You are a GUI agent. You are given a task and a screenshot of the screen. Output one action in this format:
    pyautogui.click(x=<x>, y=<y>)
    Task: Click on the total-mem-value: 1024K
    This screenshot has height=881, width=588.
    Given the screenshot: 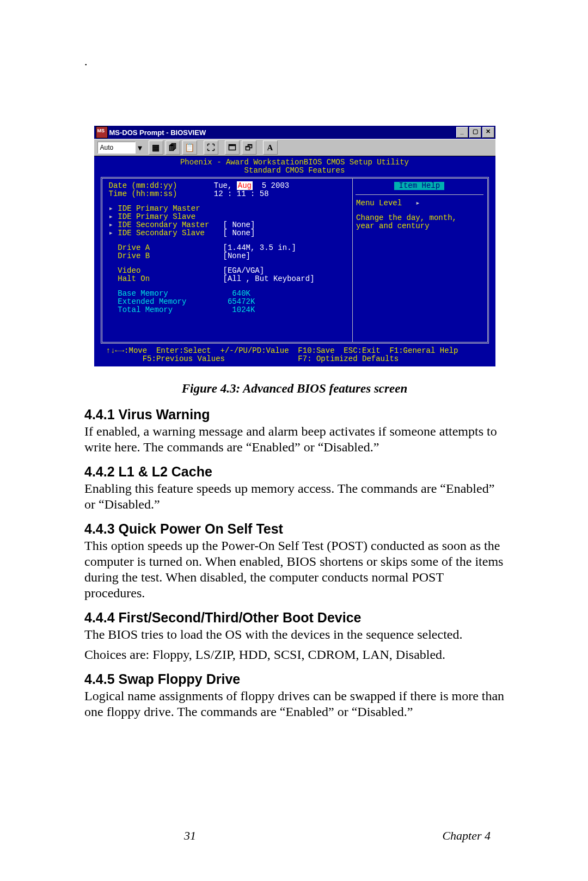 What is the action you would take?
    pyautogui.click(x=243, y=310)
    